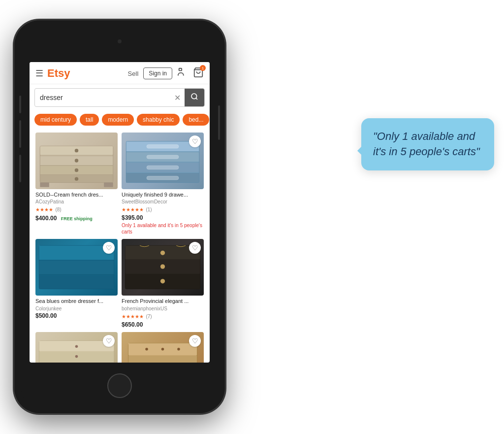 This screenshot has height=434, width=504. Describe the element at coordinates (195, 141) in the screenshot. I see `wishlist-button-2: ♡` at that location.